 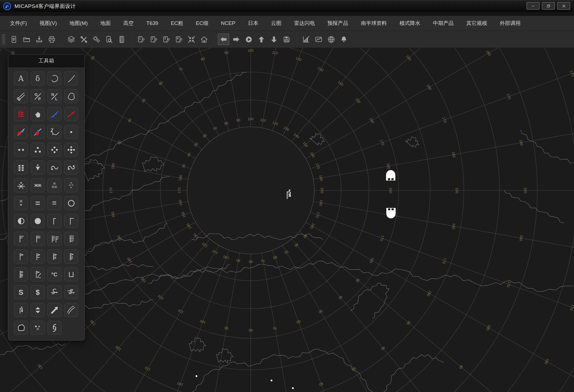 What do you see at coordinates (287, 39) in the screenshot?
I see `save-button` at bounding box center [287, 39].